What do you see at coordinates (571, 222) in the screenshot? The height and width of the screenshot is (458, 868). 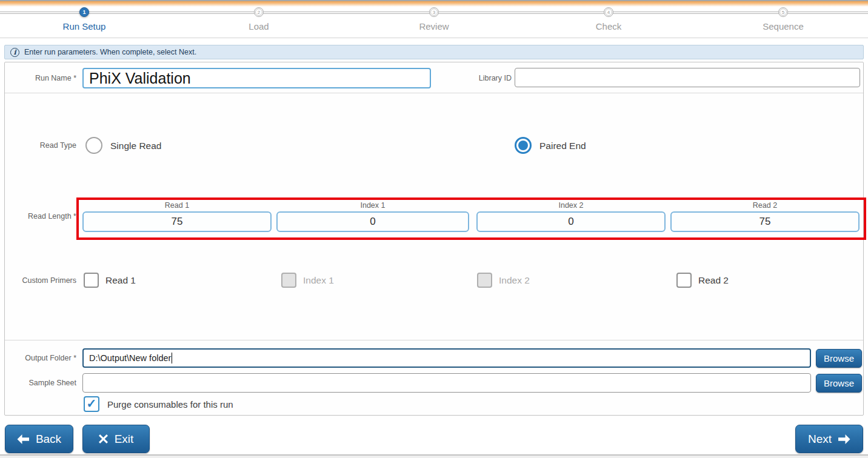 I see `index-2-length-input: 0` at bounding box center [571, 222].